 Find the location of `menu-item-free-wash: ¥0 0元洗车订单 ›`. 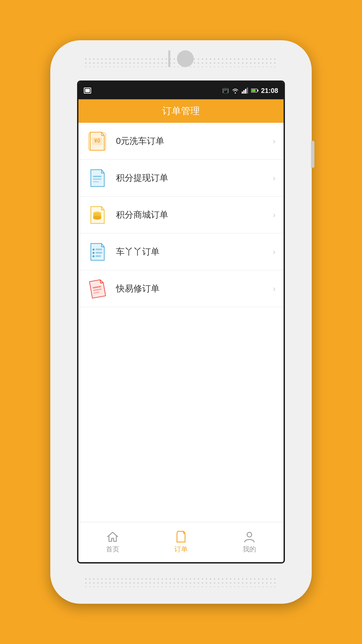

menu-item-free-wash: ¥0 0元洗车订单 › is located at coordinates (181, 141).